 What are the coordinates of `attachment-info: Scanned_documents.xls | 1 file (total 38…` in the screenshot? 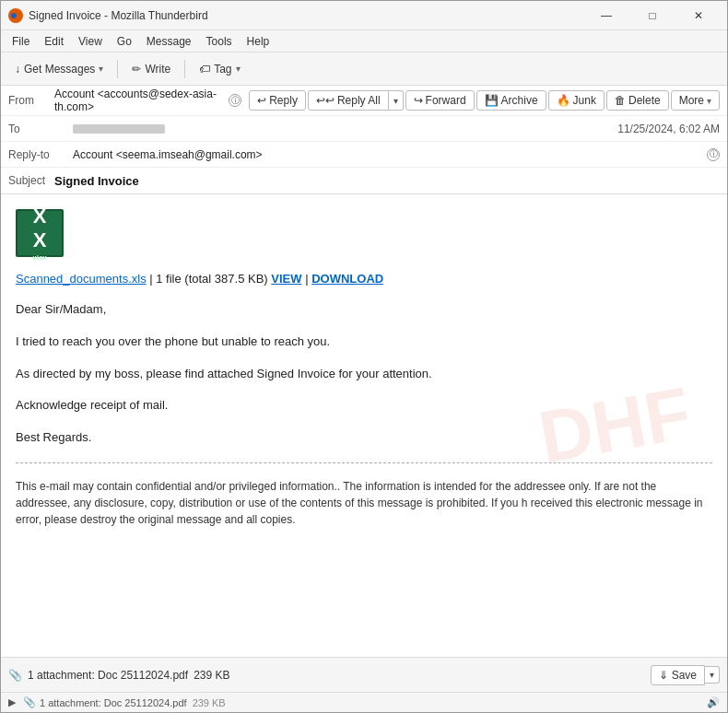 It's located at (364, 278).